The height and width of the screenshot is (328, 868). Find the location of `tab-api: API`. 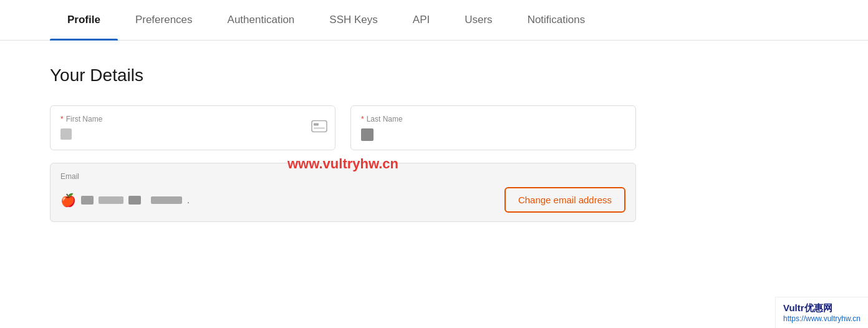

tab-api: API is located at coordinates (422, 20).